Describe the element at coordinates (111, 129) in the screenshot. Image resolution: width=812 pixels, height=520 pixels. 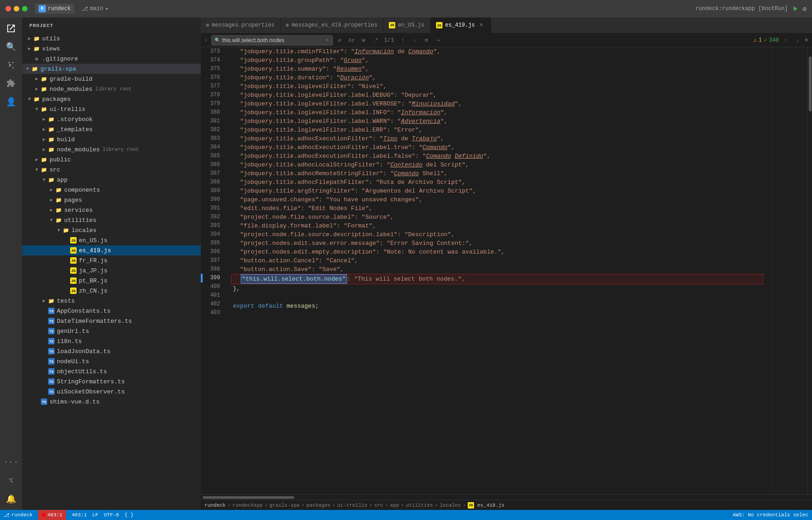
I see `sidebar-item-templates: ▶ 📁 _templates` at that location.